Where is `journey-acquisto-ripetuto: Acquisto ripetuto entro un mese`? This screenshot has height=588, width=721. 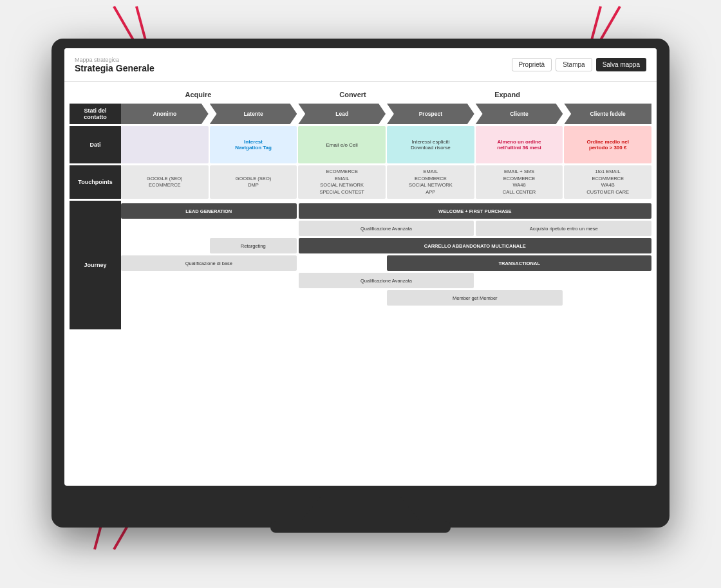
journey-acquisto-ripetuto: Acquisto ripetuto entro un mese is located at coordinates (564, 228).